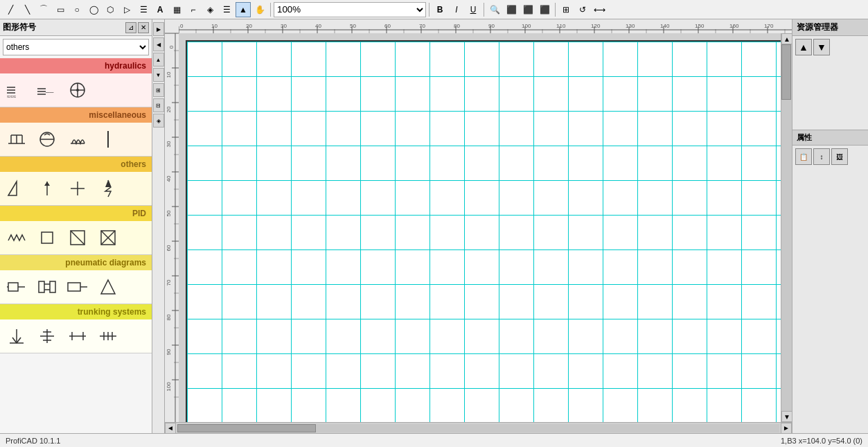 This screenshot has height=447, width=868. I want to click on vscroll-up-btn: ▲, so click(787, 39).